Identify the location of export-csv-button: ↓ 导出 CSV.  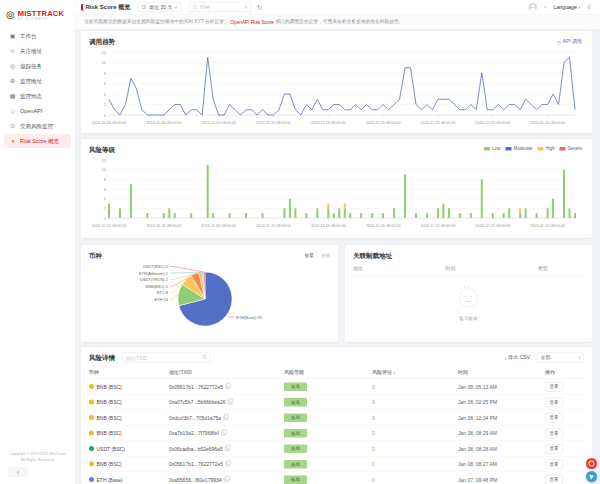
(517, 358).